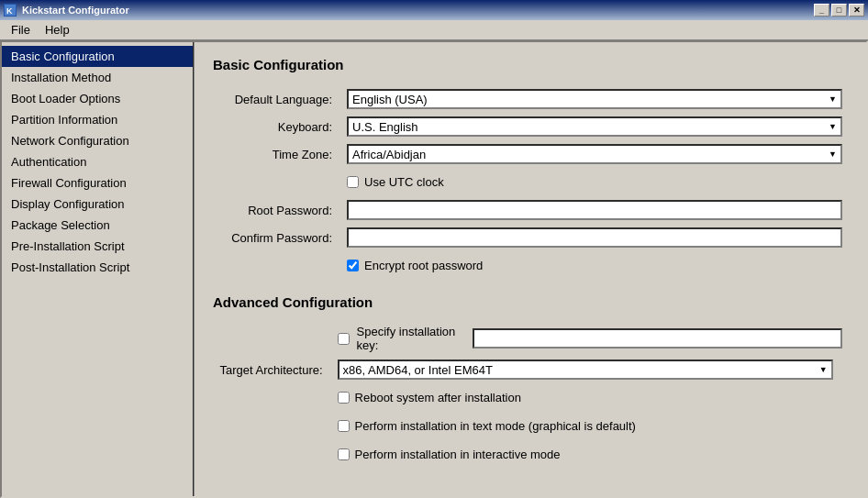  What do you see at coordinates (530, 182) in the screenshot?
I see `utc-clock-row: Use UTC clock` at bounding box center [530, 182].